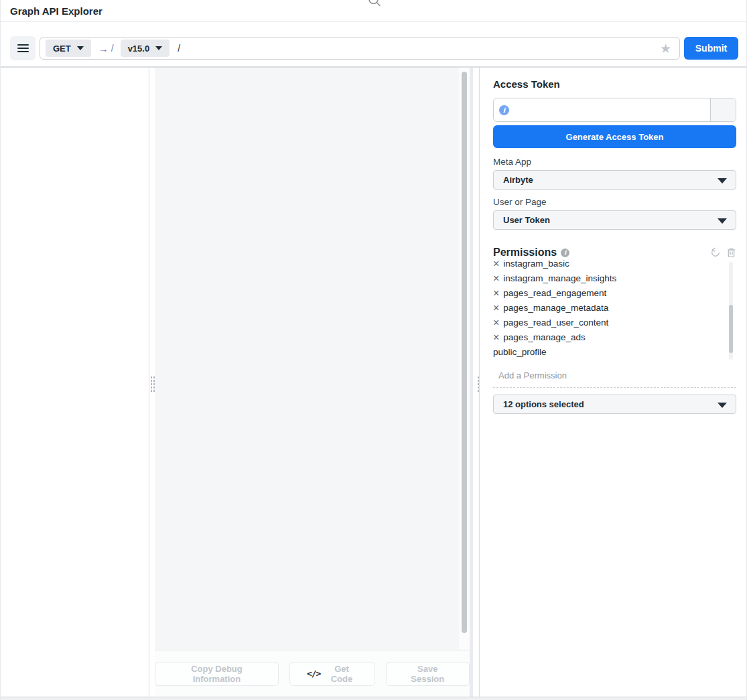  What do you see at coordinates (615, 279) in the screenshot?
I see `permission-item: × instagram_manage_insights` at bounding box center [615, 279].